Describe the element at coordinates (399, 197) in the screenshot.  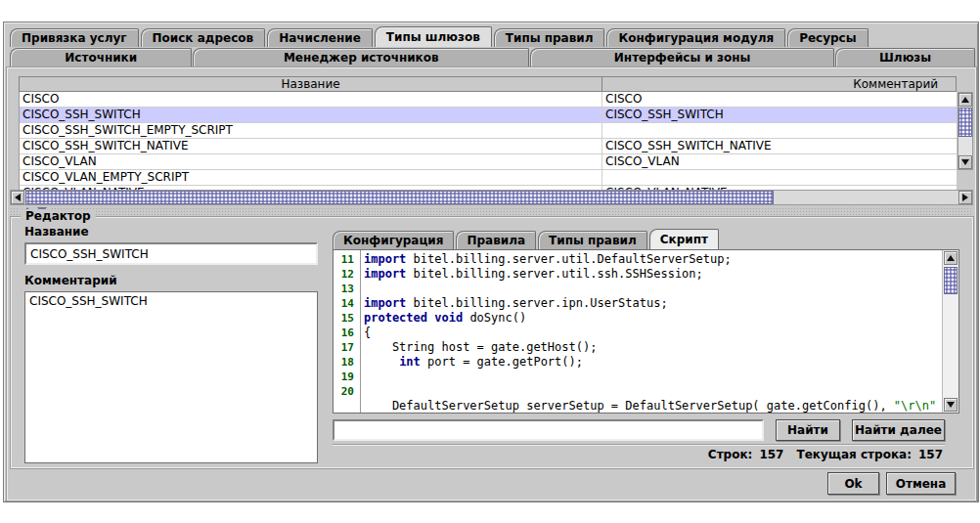
I see `horizontal-scroll-thumb` at that location.